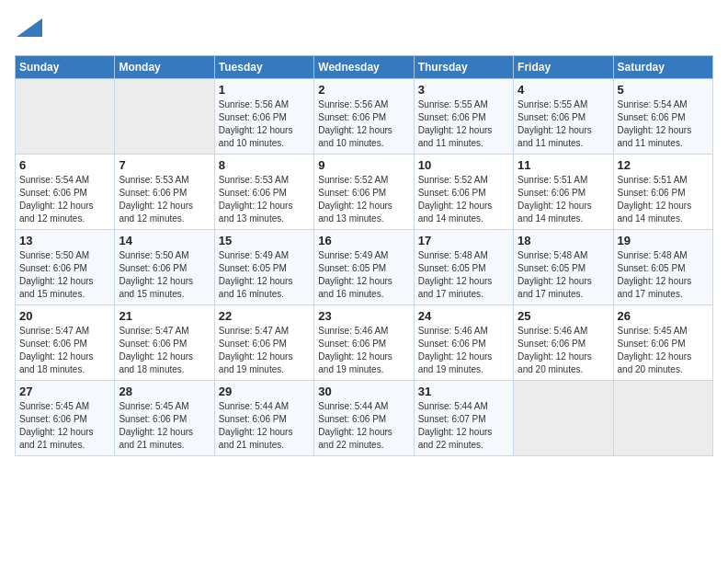 The width and height of the screenshot is (728, 563). Describe the element at coordinates (364, 68) in the screenshot. I see `header-cell-wednesday: Wednesday` at that location.